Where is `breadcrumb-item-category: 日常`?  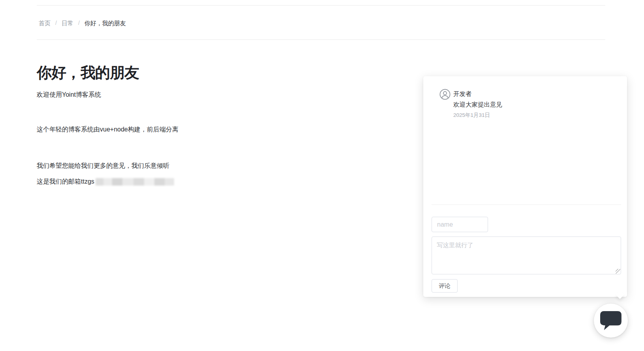 breadcrumb-item-category: 日常 is located at coordinates (68, 23).